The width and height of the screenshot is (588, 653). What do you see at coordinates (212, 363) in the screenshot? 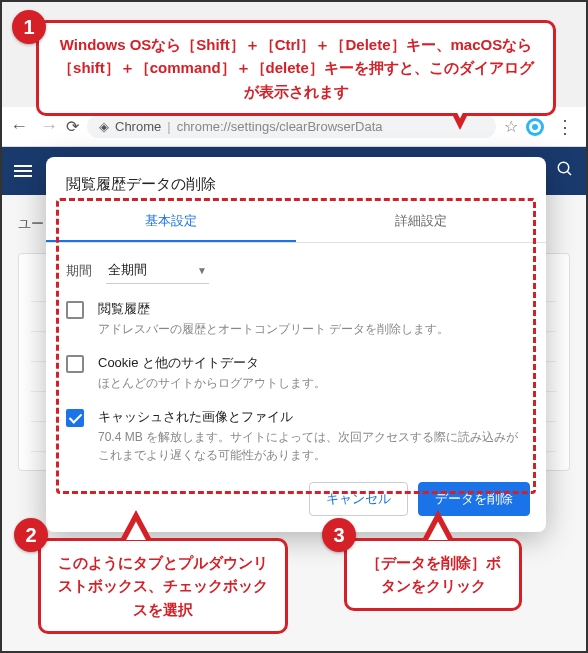
I see `option-title: Cookie と他のサイトデータ` at bounding box center [212, 363].